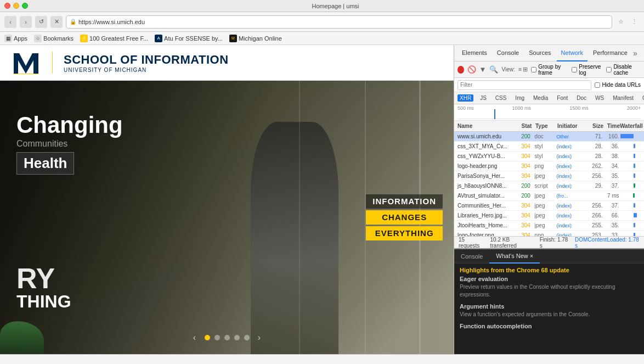 This screenshot has width=644, height=364. Describe the element at coordinates (587, 70) in the screenshot. I see `preserve-log-checkbox: Preserve log` at that location.